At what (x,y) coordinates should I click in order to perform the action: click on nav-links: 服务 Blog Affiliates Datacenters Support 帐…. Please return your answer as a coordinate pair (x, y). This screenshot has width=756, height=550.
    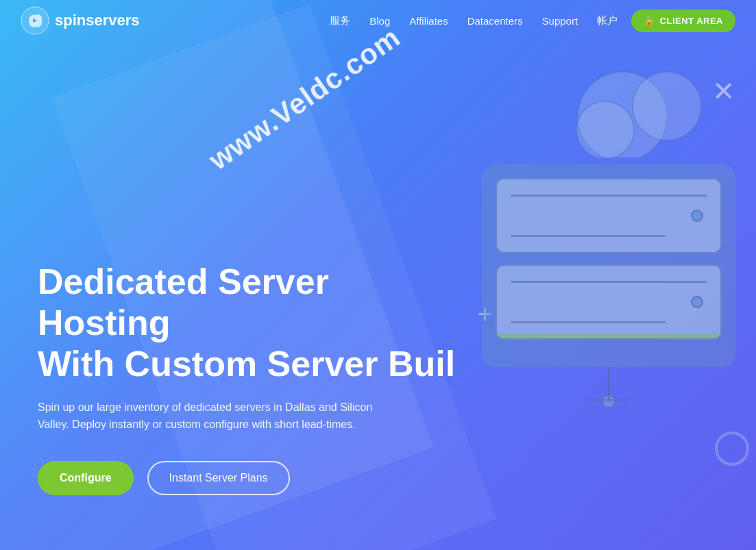
    Looking at the image, I should click on (474, 21).